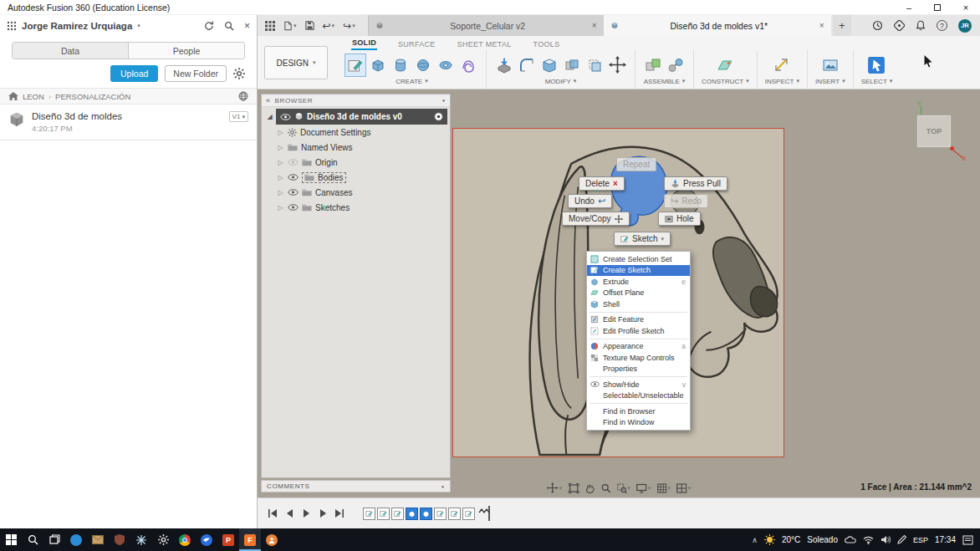 This screenshot has height=551, width=980. Describe the element at coordinates (356, 132) in the screenshot. I see `browser-item-document-settings: ▷ Document Settings` at that location.